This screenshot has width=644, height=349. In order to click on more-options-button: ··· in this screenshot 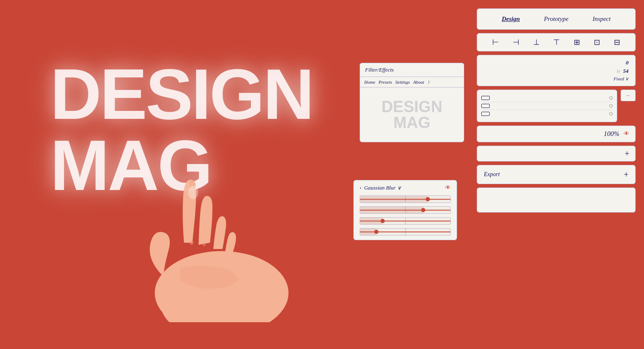, I will do `click(628, 95)`.